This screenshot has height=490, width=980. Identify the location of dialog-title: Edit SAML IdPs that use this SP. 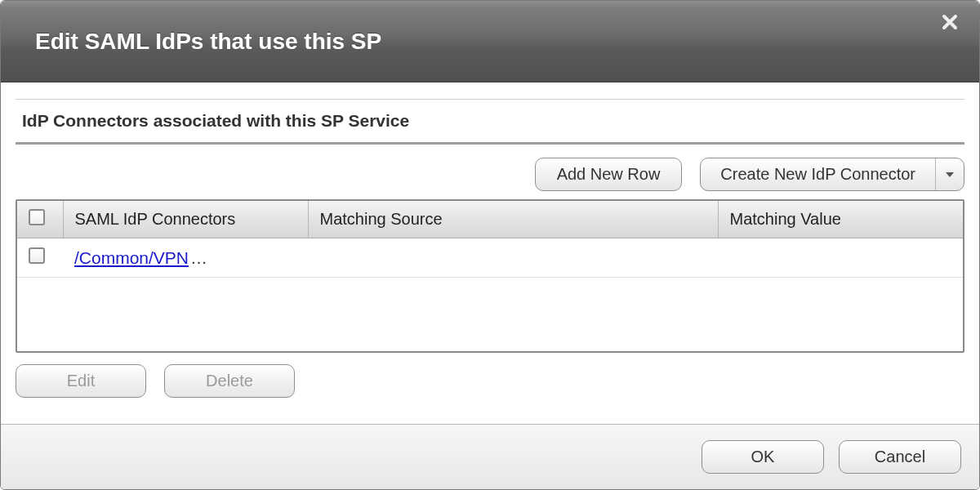
(208, 42).